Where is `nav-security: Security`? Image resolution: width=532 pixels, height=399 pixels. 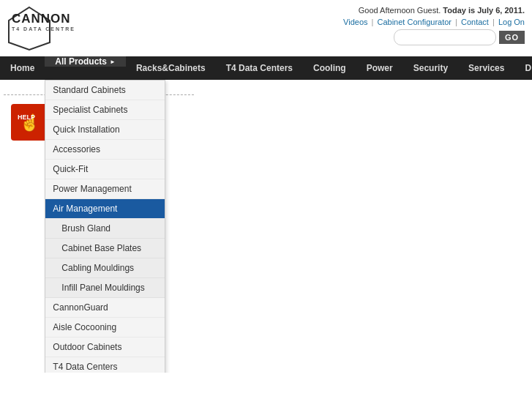
nav-security: Security is located at coordinates (430, 68).